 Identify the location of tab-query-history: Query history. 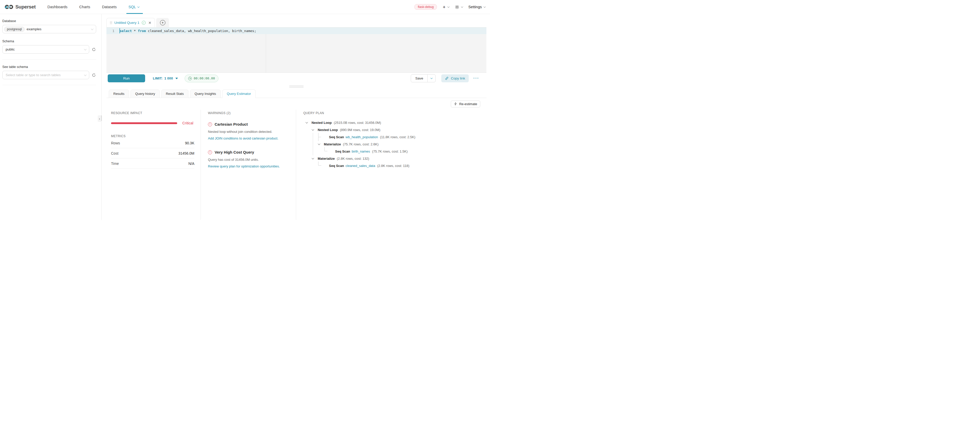
(145, 94).